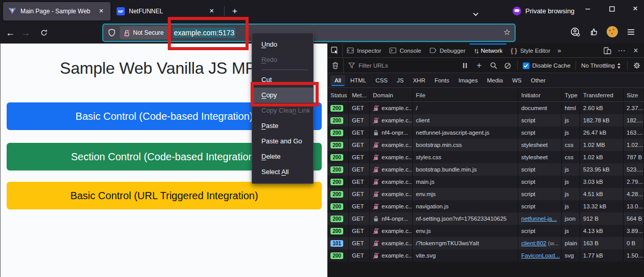  What do you see at coordinates (486, 243) in the screenshot?
I see `request-row: 101GETexample.c.../?token=gmTKU3wsYaItcl…` at bounding box center [486, 243].